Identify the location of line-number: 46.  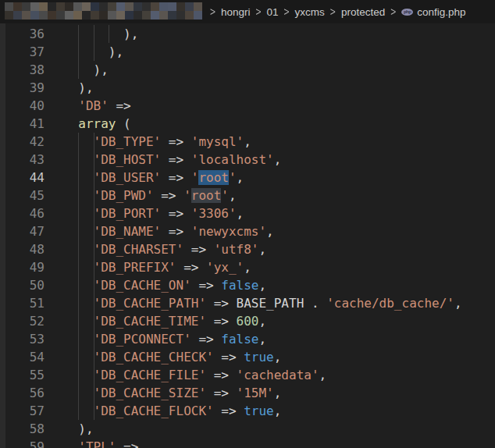
(22, 214).